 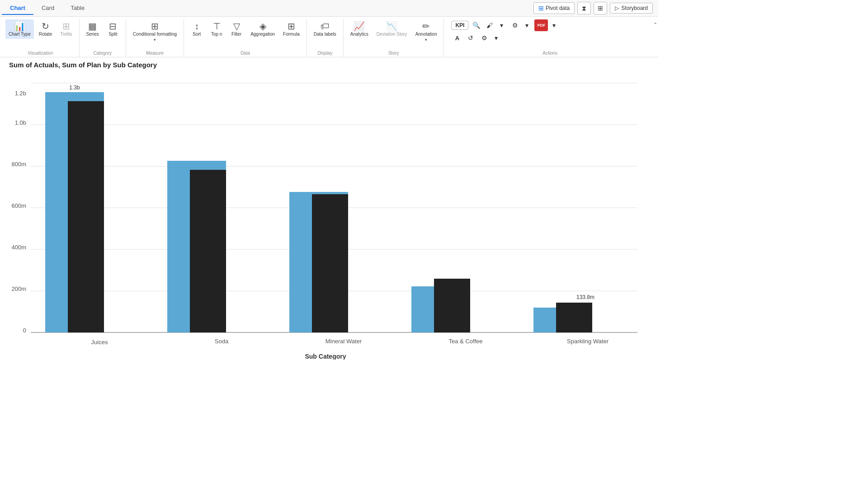 What do you see at coordinates (45, 29) in the screenshot?
I see `rotate-button: ↻ Rotate` at bounding box center [45, 29].